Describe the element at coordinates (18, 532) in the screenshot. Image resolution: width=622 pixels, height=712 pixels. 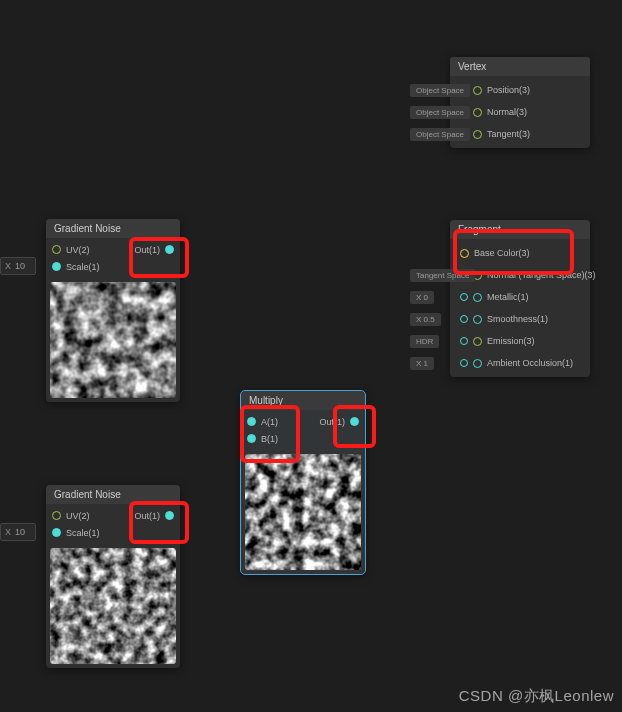
I see `scale-input-gn2: X10` at that location.